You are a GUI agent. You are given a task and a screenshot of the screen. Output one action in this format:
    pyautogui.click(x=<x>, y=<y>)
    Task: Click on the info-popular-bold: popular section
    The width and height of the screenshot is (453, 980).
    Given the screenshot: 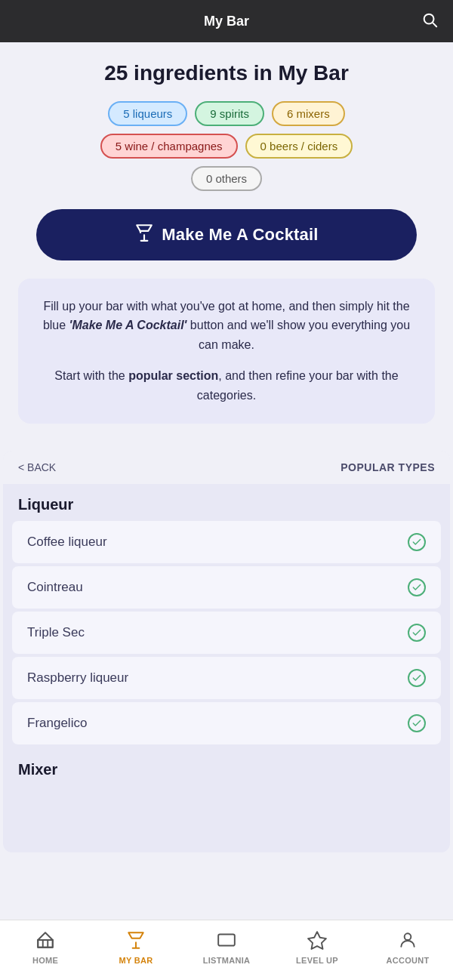 What is the action you would take?
    pyautogui.click(x=174, y=376)
    